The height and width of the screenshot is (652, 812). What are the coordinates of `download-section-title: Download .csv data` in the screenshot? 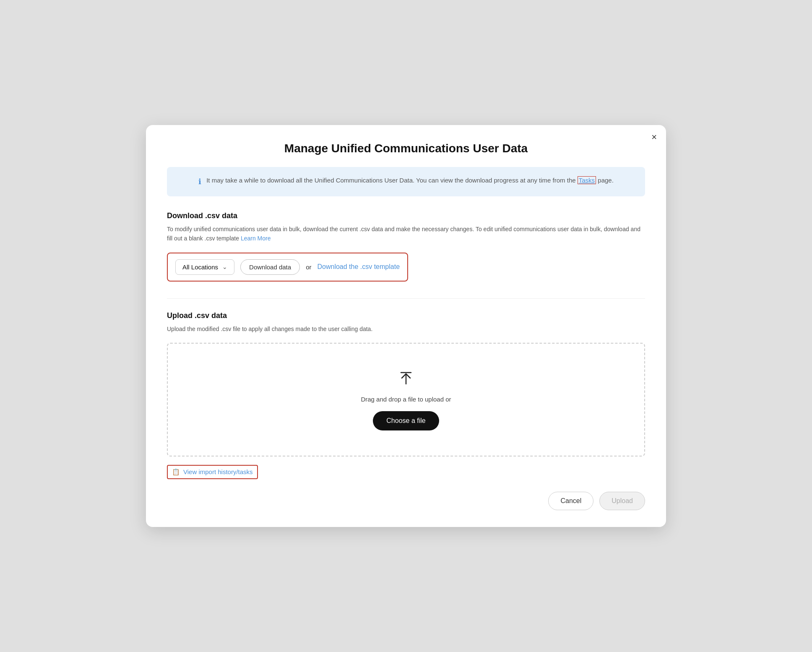 It's located at (406, 216).